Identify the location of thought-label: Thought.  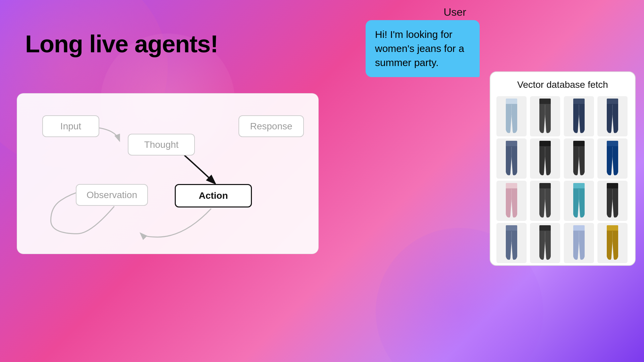
(162, 145).